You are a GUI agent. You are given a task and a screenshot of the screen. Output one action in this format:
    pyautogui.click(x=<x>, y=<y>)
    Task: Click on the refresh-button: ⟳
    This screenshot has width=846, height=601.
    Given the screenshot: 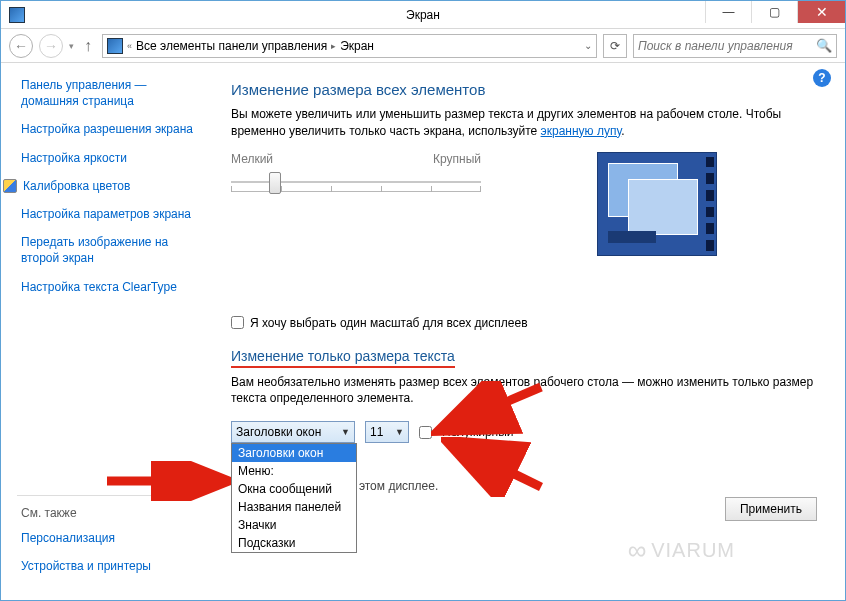 What is the action you would take?
    pyautogui.click(x=615, y=46)
    